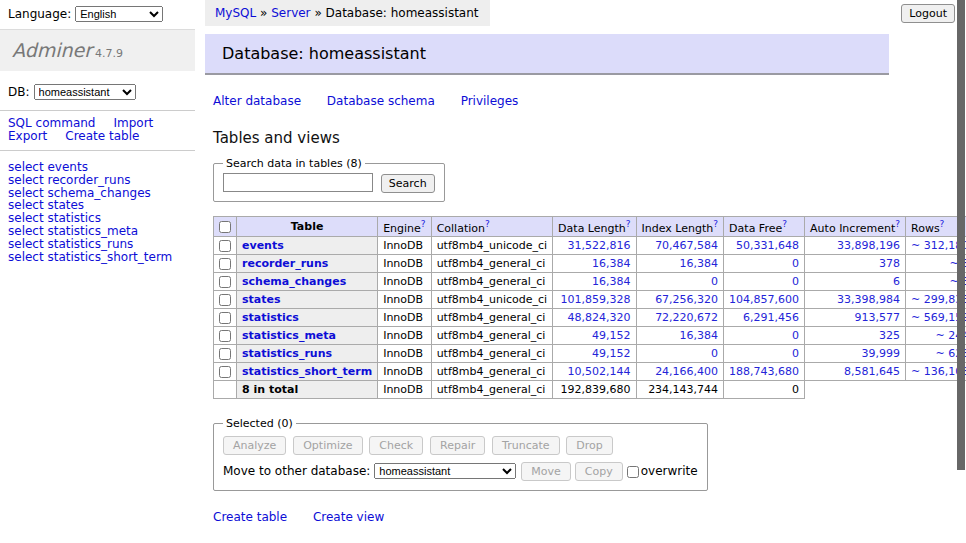 This screenshot has height=543, width=966. What do you see at coordinates (225, 227) in the screenshot?
I see `select-all-checkbox` at bounding box center [225, 227].